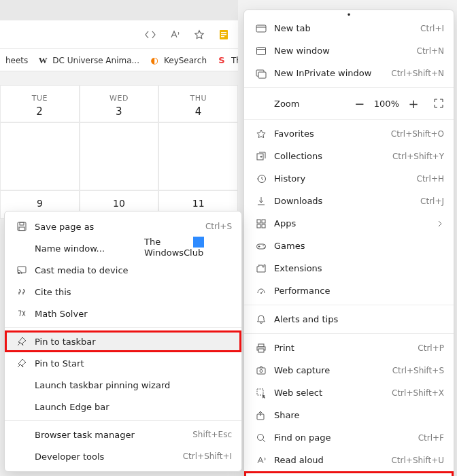  Describe the element at coordinates (343, 348) in the screenshot. I see `menu-item-label: Print` at that location.